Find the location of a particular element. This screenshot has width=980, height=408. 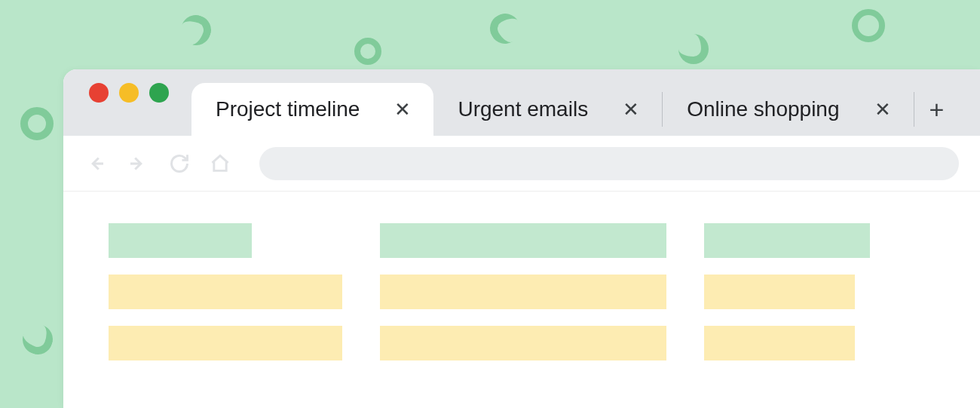

tab-label: Project timeline is located at coordinates (288, 109).